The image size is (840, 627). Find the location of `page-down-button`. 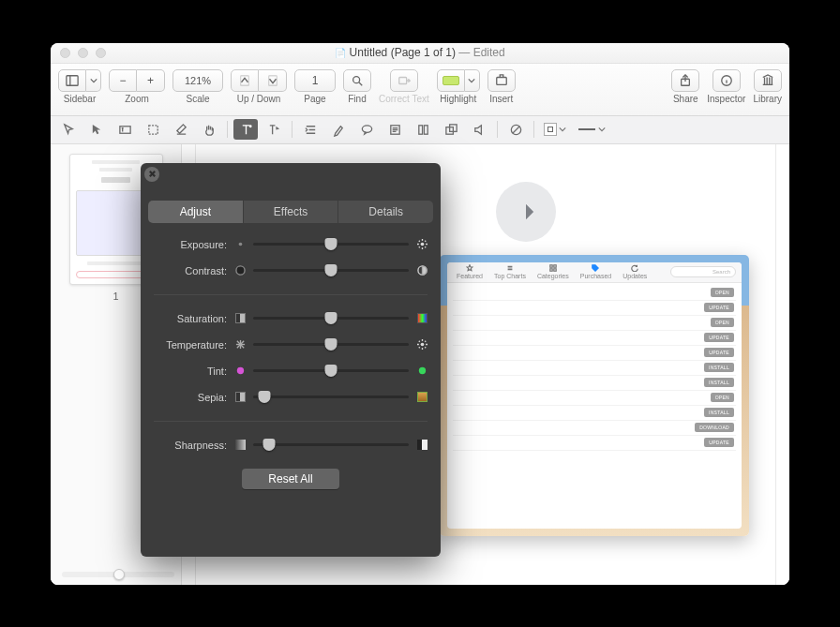

page-down-button is located at coordinates (273, 81).